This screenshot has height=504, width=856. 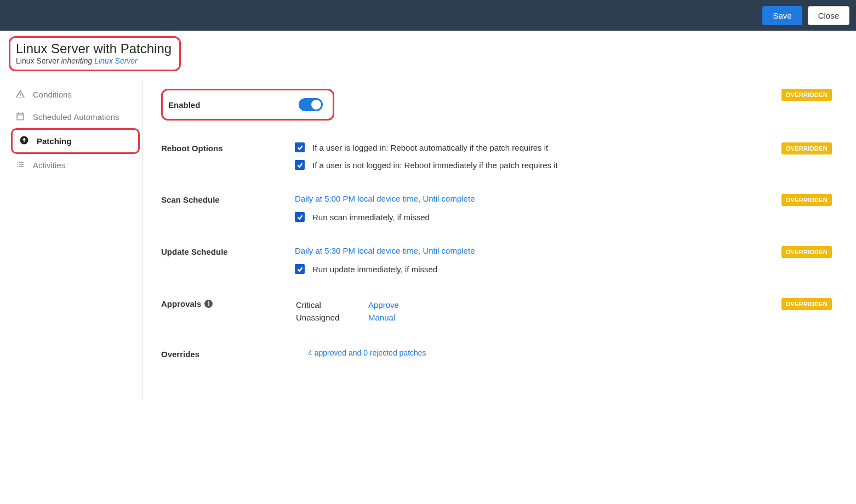 What do you see at coordinates (497, 260) in the screenshot?
I see `update-schedule-row: Update Schedule Daily at 5:30 PM local d…` at bounding box center [497, 260].